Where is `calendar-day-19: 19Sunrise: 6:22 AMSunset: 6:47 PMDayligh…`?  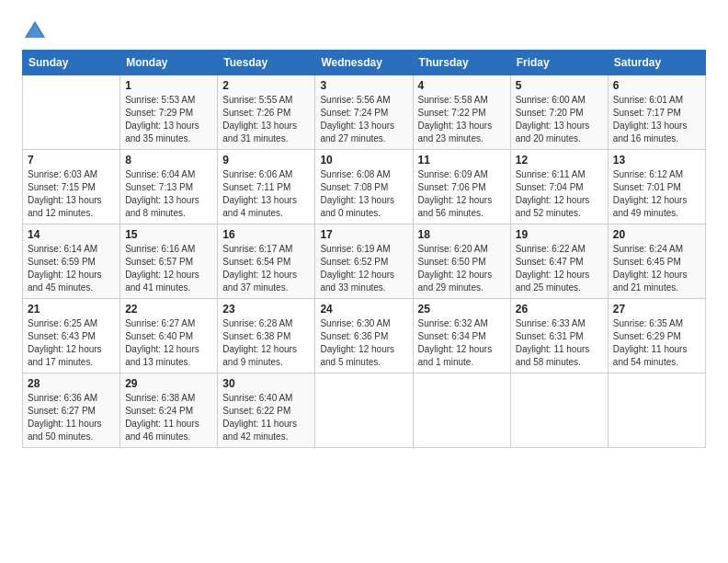
calendar-day-19: 19Sunrise: 6:22 AMSunset: 6:47 PMDayligh… is located at coordinates (559, 261).